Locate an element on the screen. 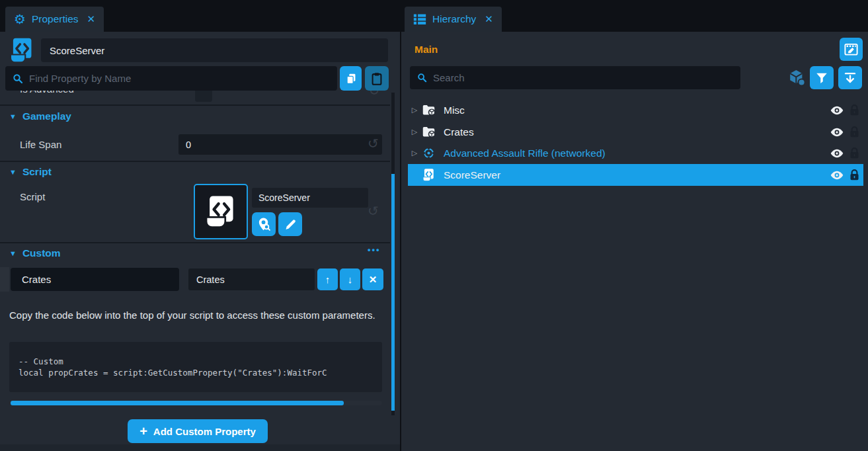 The height and width of the screenshot is (451, 868). tree-row-scoreserver: ScoreServer is located at coordinates (636, 175).